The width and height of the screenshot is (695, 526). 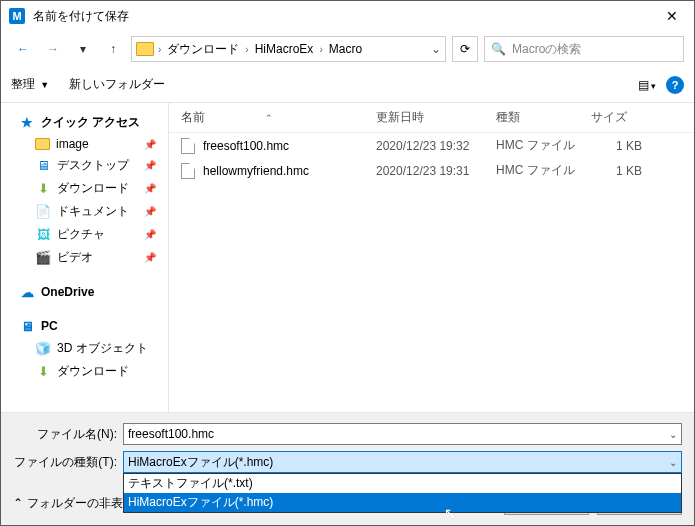 I want to click on view-button: ▤▾, so click(x=647, y=85).